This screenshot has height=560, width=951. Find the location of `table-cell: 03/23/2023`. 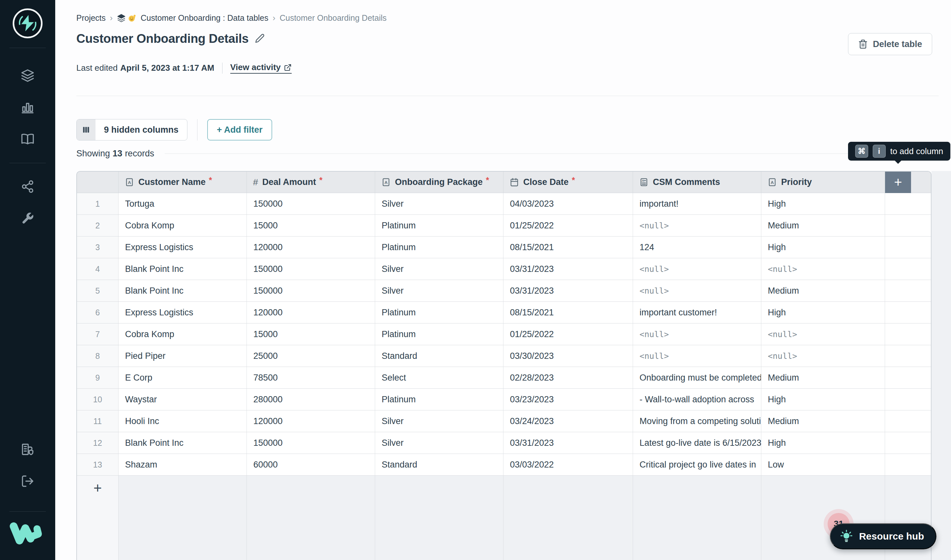

table-cell: 03/23/2023 is located at coordinates (568, 399).